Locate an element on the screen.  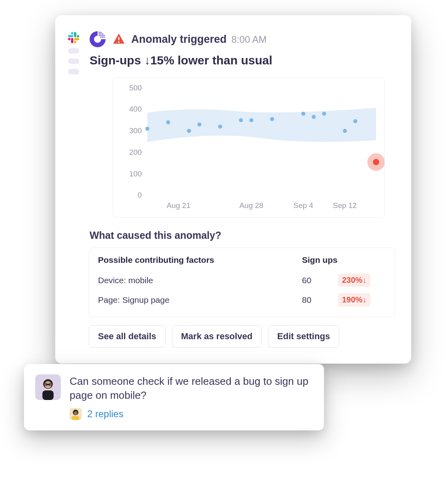
reply-text: Can someone check if we released a bug t… is located at coordinates (191, 388).